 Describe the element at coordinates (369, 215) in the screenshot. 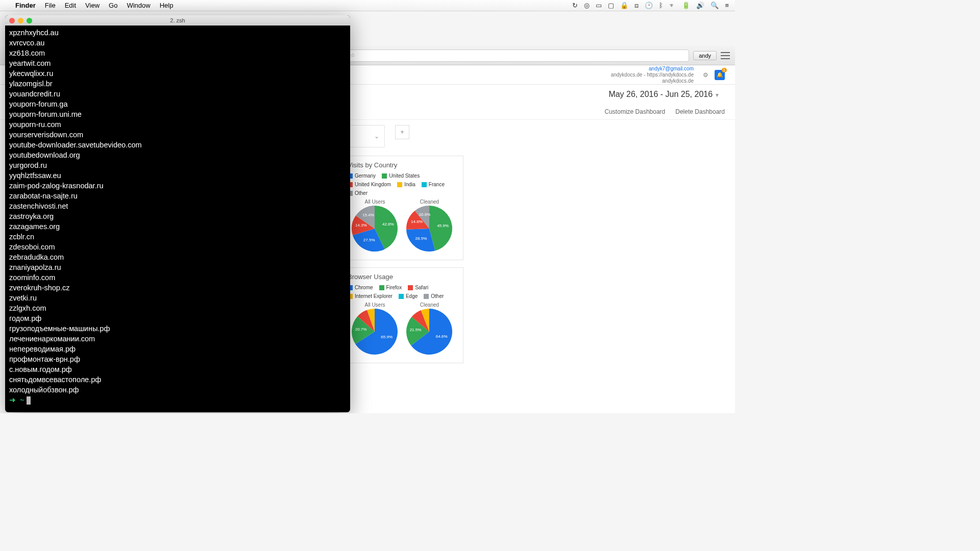

I see `svg-text: 15.4%` at that location.